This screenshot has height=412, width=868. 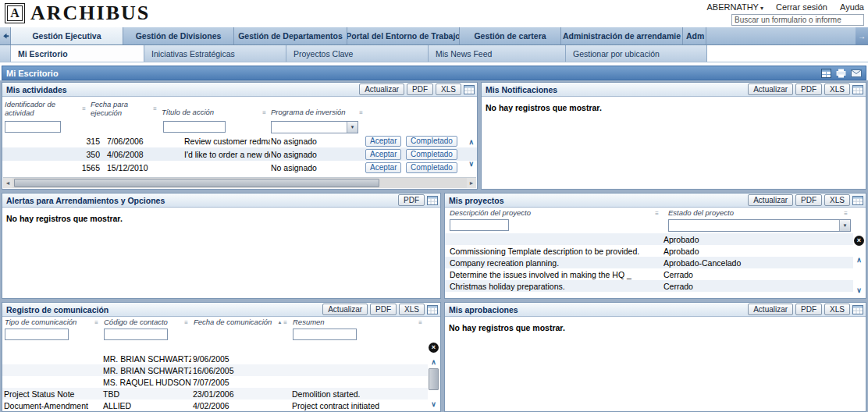 I want to click on logout-link: Cerrar sesión, so click(x=802, y=7).